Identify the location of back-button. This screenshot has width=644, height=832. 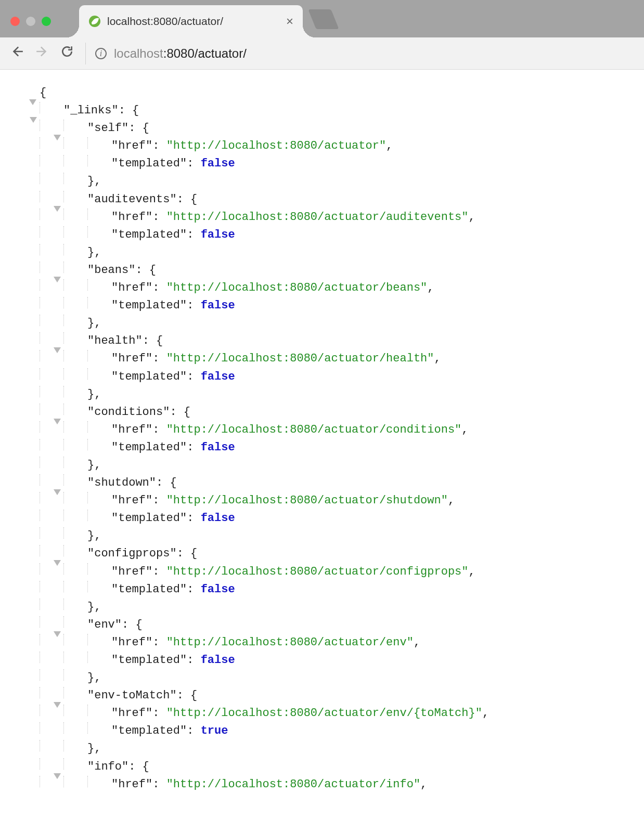
(17, 53).